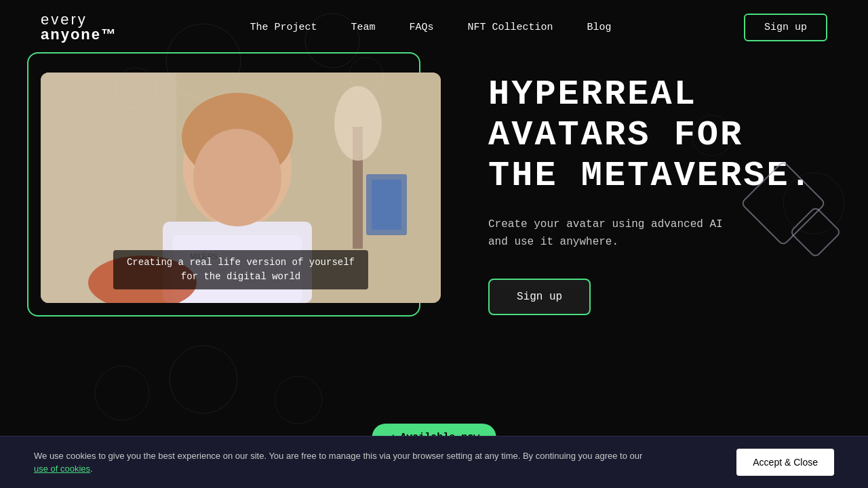  Describe the element at coordinates (62, 469) in the screenshot. I see `cookie-policy-link: use of cookies` at that location.